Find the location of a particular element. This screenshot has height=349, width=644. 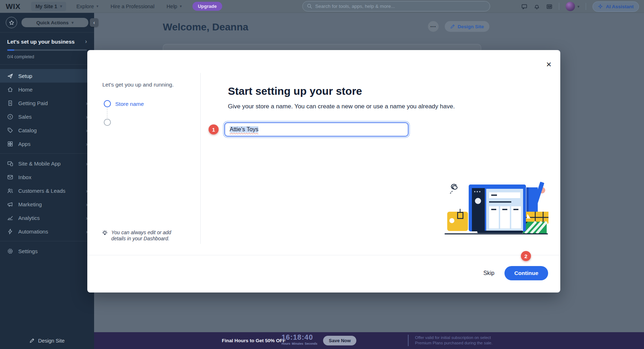

continue-button: Continue is located at coordinates (526, 273).